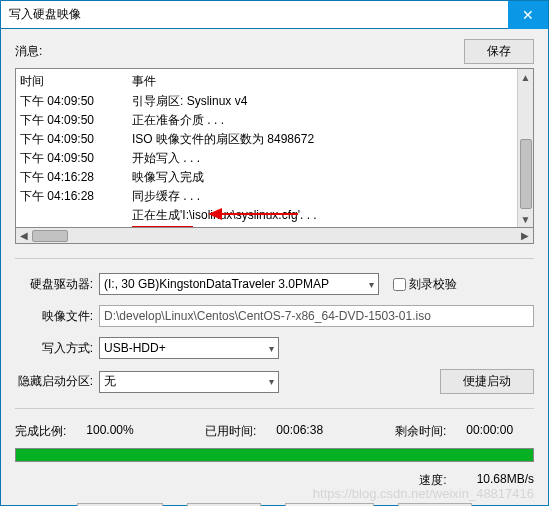 The height and width of the screenshot is (506, 549). I want to click on scroll-left-icon: ◀, so click(24, 236).